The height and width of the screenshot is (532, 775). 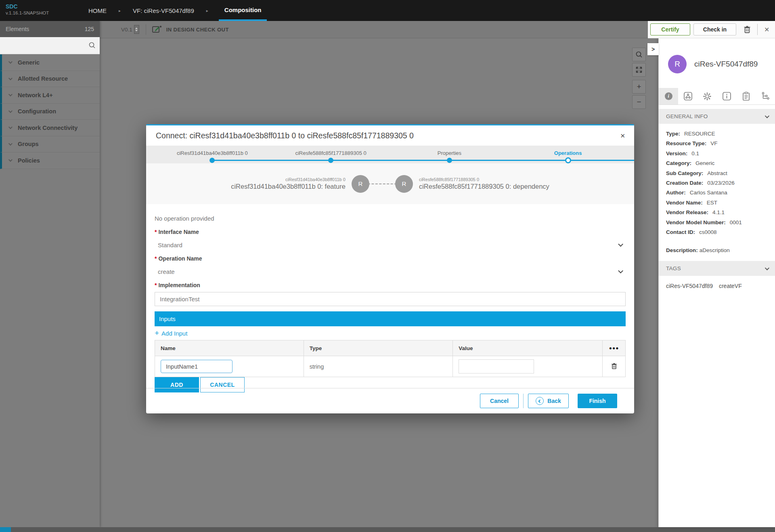 I want to click on sidebar-item-policies: Policies, so click(x=50, y=161).